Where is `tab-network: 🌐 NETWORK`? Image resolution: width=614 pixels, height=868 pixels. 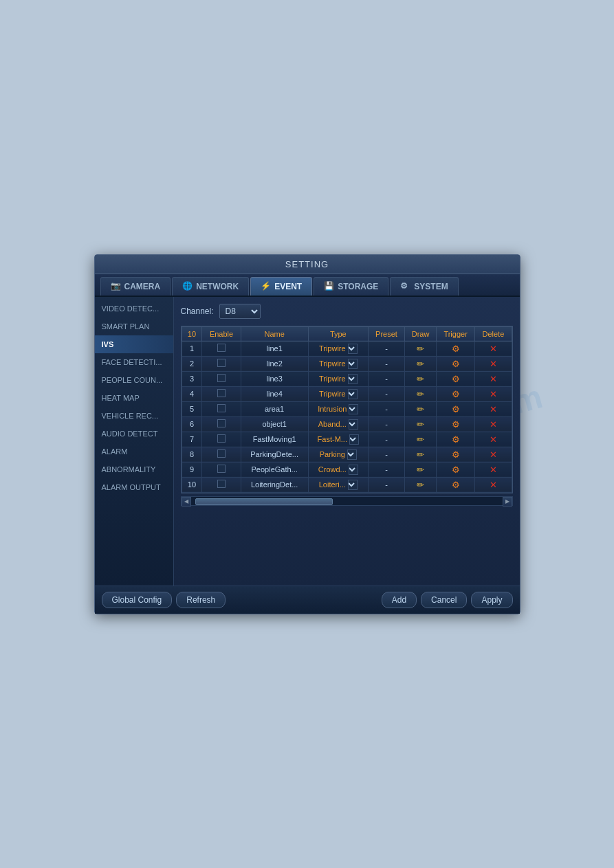 tab-network: 🌐 NETWORK is located at coordinates (210, 286).